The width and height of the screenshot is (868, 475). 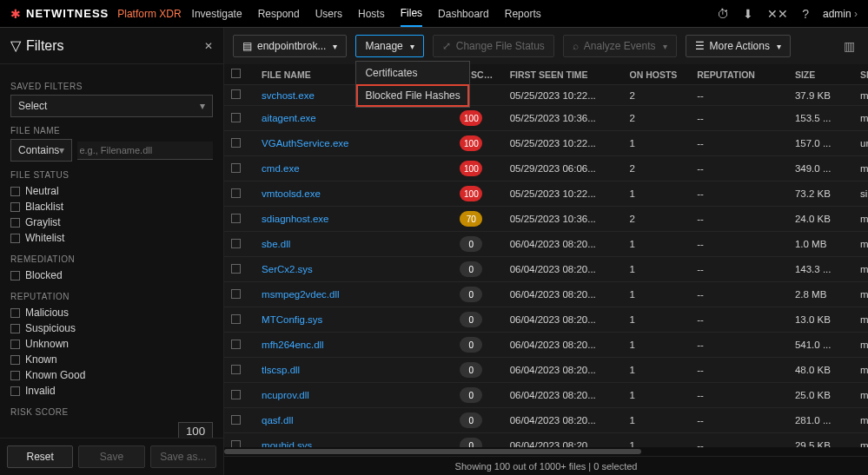 What do you see at coordinates (279, 14) in the screenshot?
I see `nav-respond: Respond` at bounding box center [279, 14].